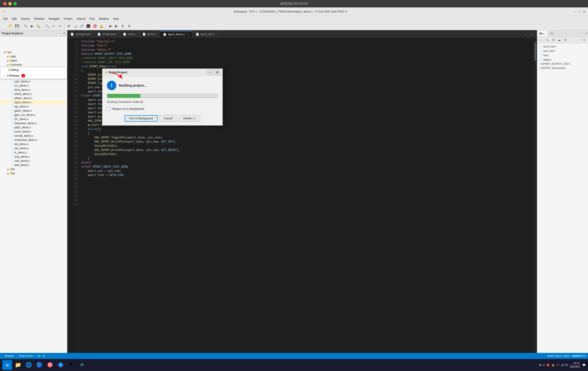  Describe the element at coordinates (61, 365) in the screenshot. I see `taskbar-icon5: 🔷` at that location.